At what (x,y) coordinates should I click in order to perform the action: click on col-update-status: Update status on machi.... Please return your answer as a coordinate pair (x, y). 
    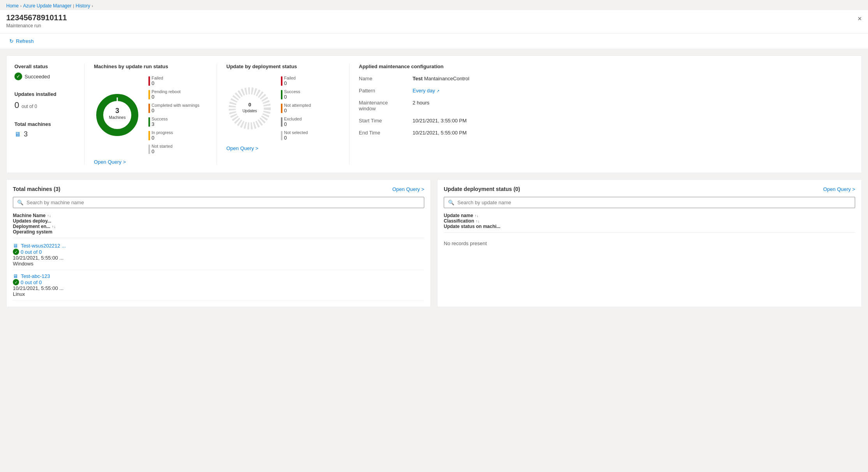
    Looking at the image, I should click on (649, 226).